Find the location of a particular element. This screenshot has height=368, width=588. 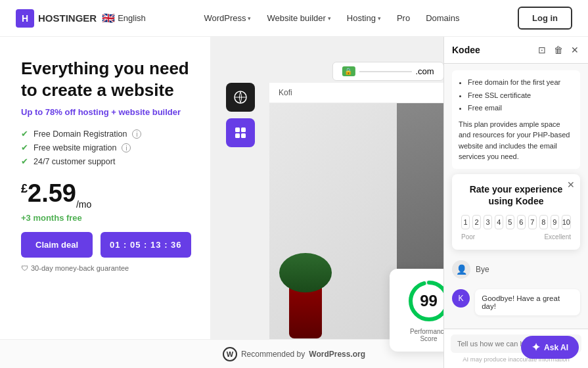

nav-item-wordpress: WordPress ▾ is located at coordinates (227, 18).